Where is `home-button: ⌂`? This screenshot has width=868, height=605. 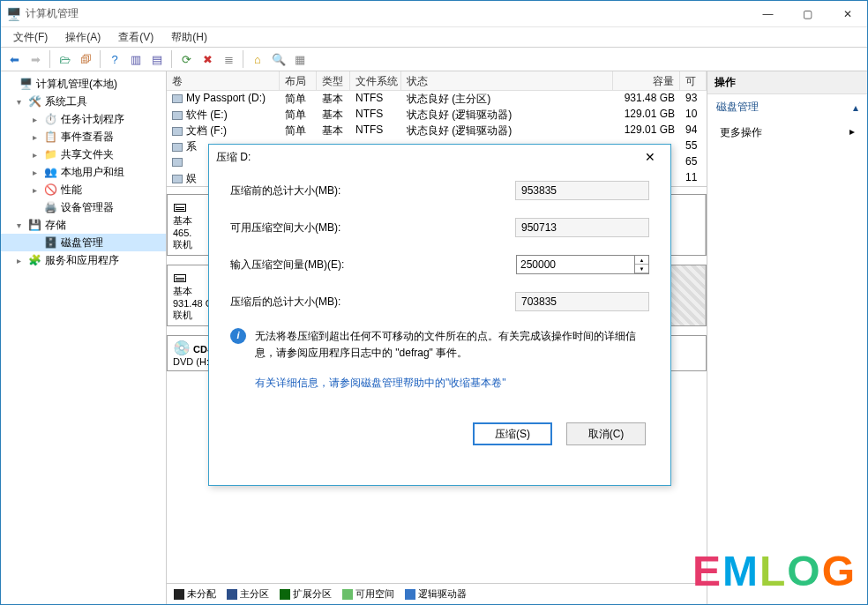 home-button: ⌂ is located at coordinates (258, 59).